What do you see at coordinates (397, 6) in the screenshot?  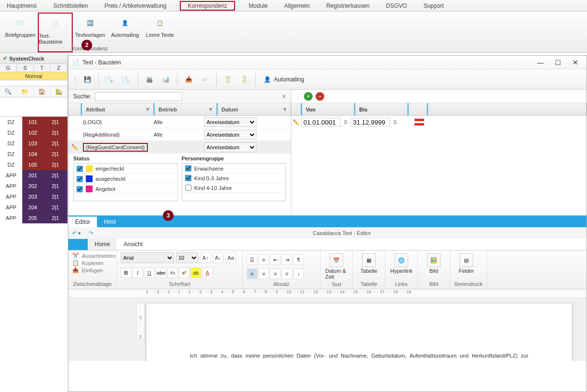 I see `menu-dsgvo: DSGVO` at bounding box center [397, 6].